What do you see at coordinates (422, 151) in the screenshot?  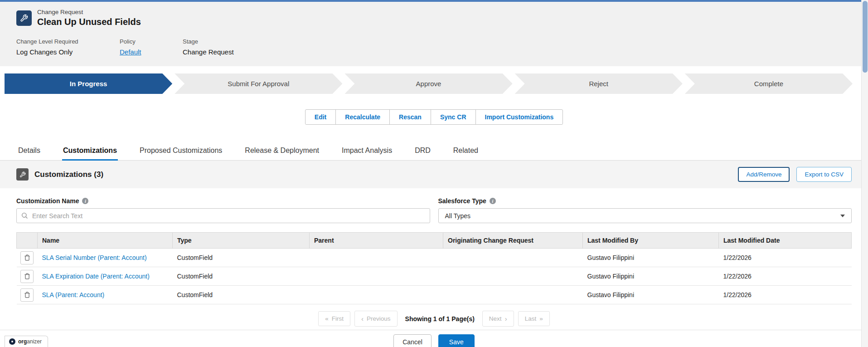 I see `tab-drd: DRD` at bounding box center [422, 151].